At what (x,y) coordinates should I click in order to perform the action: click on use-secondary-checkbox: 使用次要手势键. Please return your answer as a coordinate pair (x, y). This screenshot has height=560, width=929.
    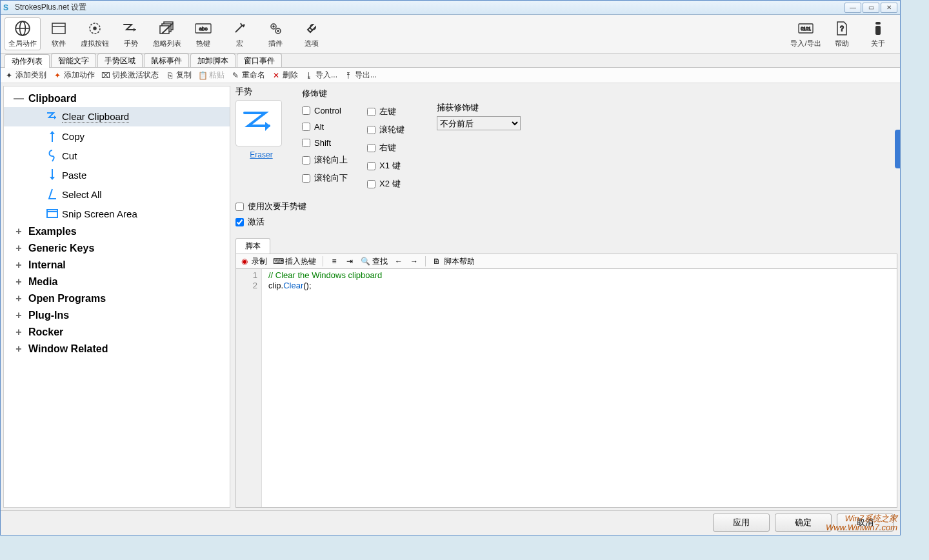
    Looking at the image, I should click on (566, 206).